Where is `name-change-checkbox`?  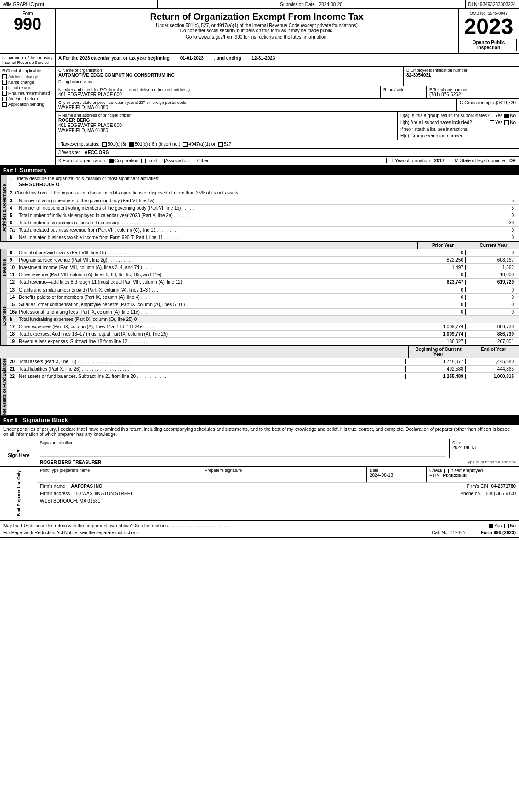
name-change-checkbox is located at coordinates (5, 82).